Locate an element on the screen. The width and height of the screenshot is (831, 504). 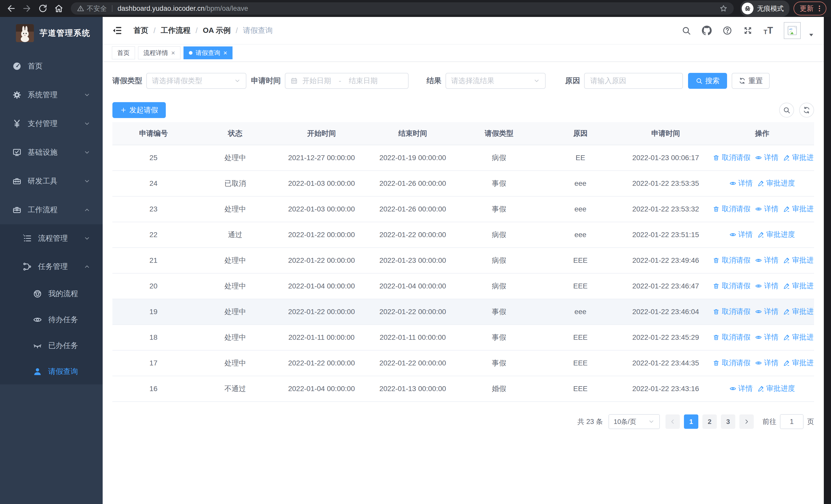
home-icon is located at coordinates (59, 9).